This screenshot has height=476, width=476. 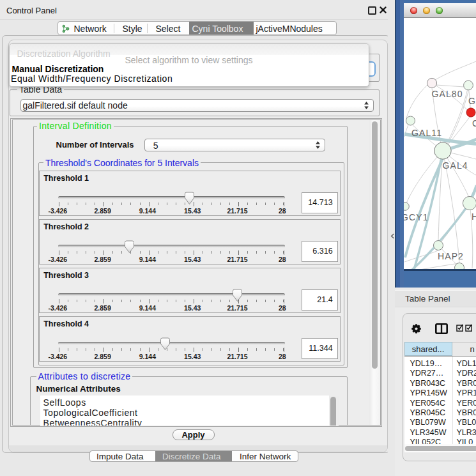 What do you see at coordinates (451, 256) in the screenshot?
I see `svg-text: HAP2` at bounding box center [451, 256].